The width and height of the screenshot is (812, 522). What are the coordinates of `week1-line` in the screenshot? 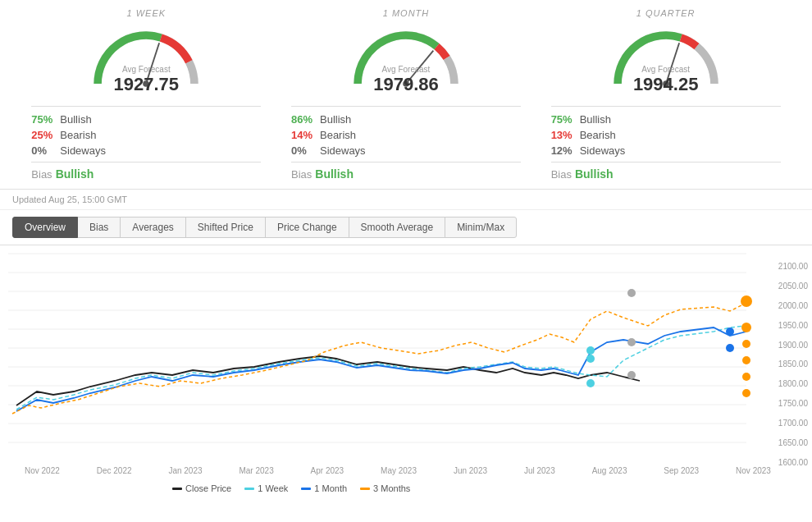 It's located at (381, 368).